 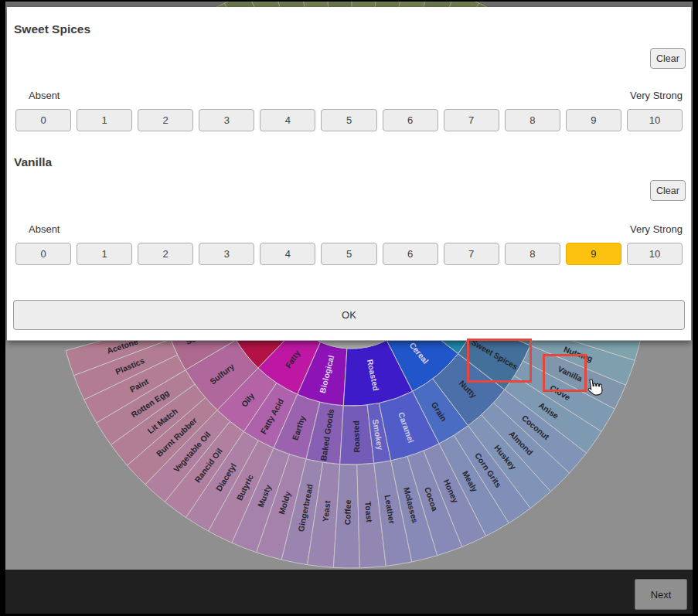 What do you see at coordinates (596, 387) in the screenshot?
I see `hand-cursor-icon` at bounding box center [596, 387].